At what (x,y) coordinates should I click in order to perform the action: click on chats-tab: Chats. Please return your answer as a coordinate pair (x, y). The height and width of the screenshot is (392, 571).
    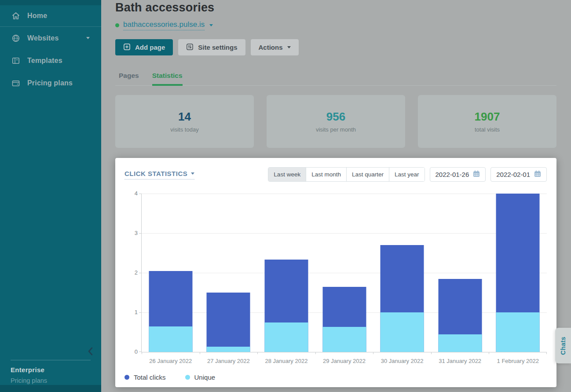
    Looking at the image, I should click on (563, 346).